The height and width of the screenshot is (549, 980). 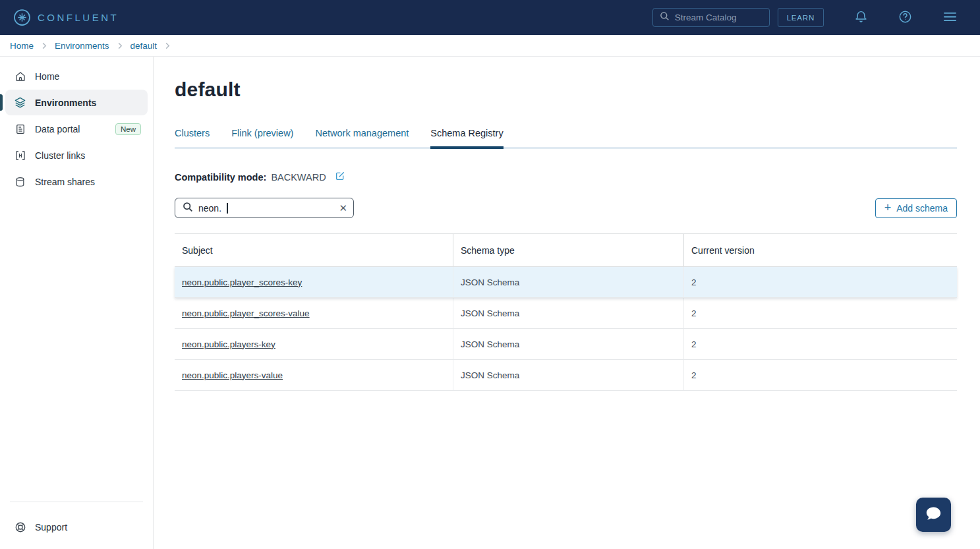 What do you see at coordinates (20, 182) in the screenshot?
I see `database-icon` at bounding box center [20, 182].